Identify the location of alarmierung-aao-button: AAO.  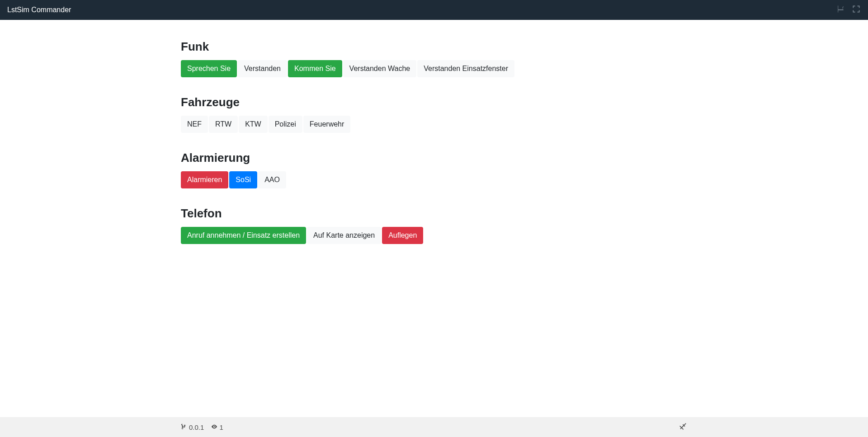
(272, 180).